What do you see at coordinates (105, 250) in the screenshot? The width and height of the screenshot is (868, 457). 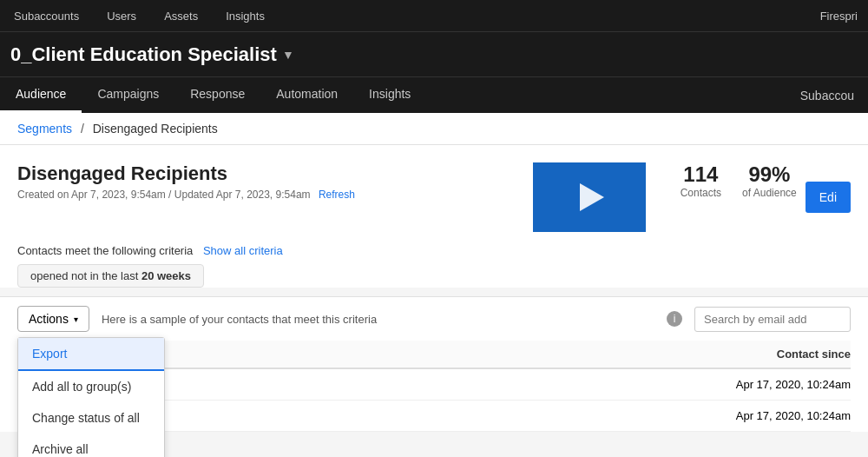 I see `criteria-label-text: Contacts meet the following criteria` at bounding box center [105, 250].